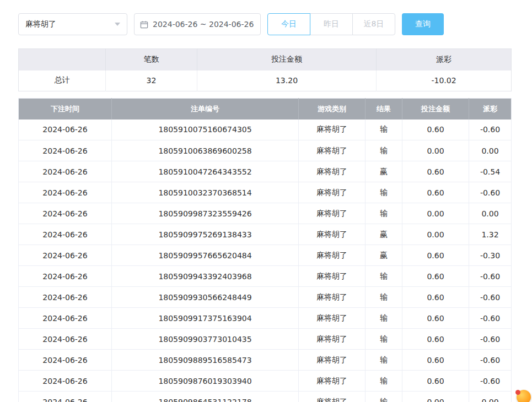 Image resolution: width=532 pixels, height=402 pixels. Describe the element at coordinates (265, 214) in the screenshot. I see `table-row: 2024-06-26 1805909987323559426 麻将胡了 输 0.…` at that location.